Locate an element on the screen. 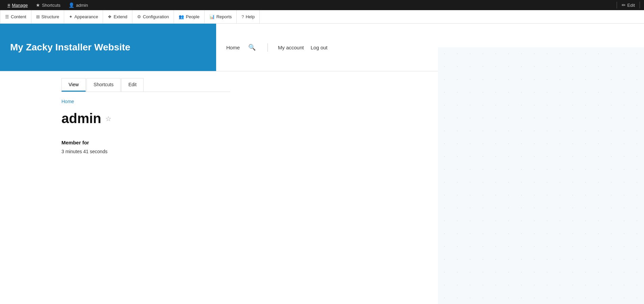 The width and height of the screenshot is (644, 304). nav-reports-label: Reports is located at coordinates (224, 17).